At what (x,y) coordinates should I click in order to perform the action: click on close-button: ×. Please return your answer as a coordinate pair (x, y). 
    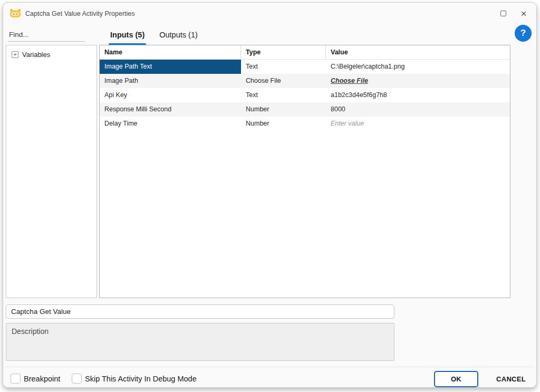
    Looking at the image, I should click on (524, 13).